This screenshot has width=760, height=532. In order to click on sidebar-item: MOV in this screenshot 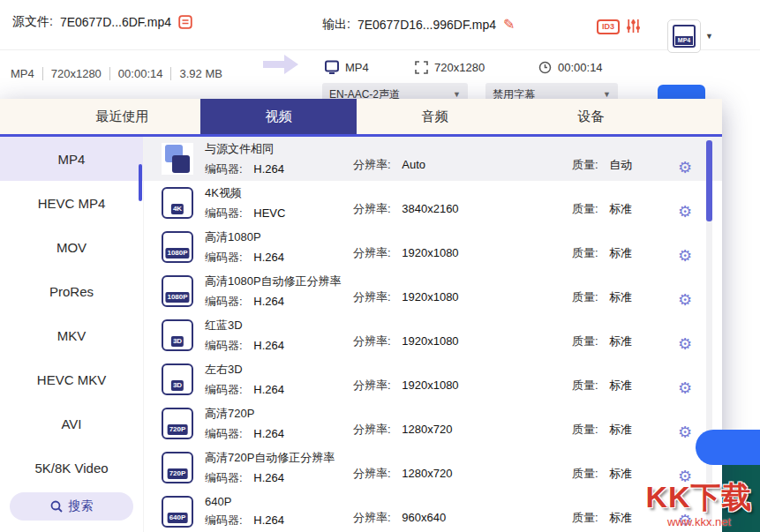, I will do `click(71, 247)`.